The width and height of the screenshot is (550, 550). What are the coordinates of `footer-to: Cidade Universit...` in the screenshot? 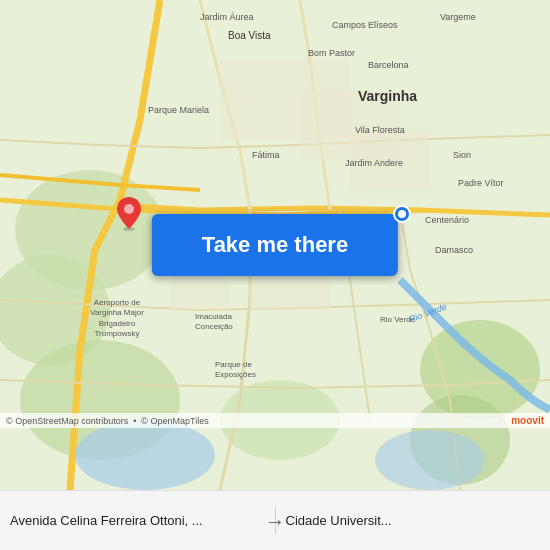 It's located at (414, 520).